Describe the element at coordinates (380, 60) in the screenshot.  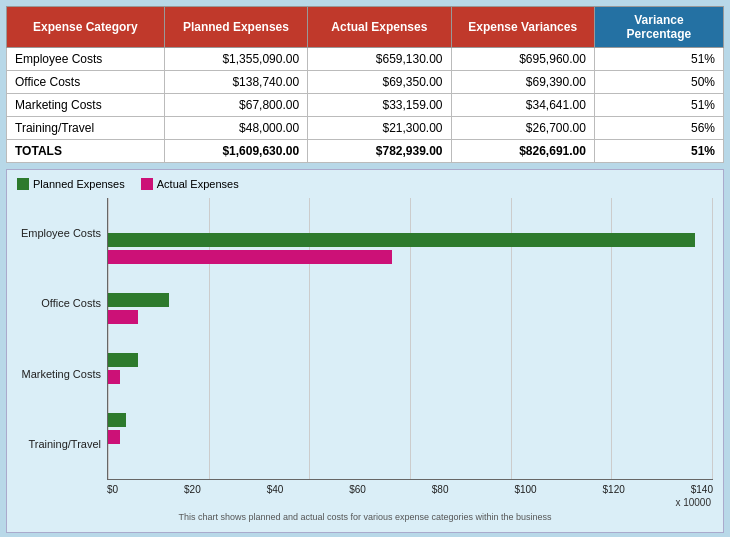
I see `table-cell-actual: $659,130.00` at that location.